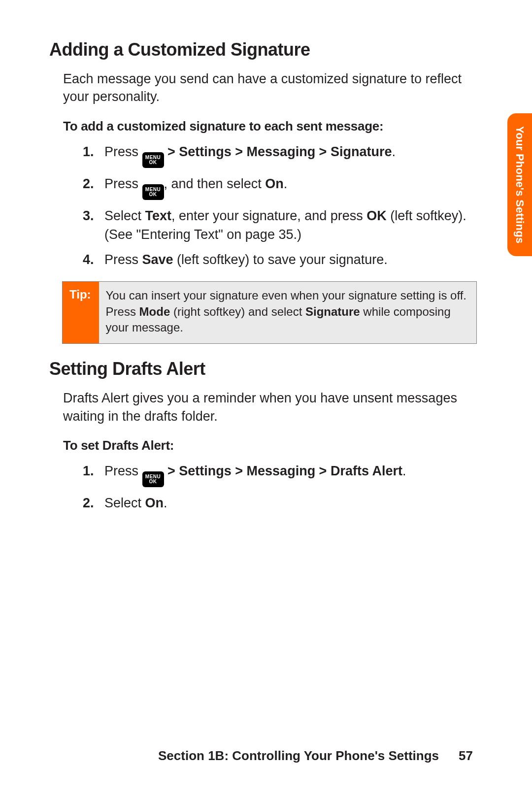 The image size is (532, 798). I want to click on side-tab-label: Your Phone's Settings, so click(520, 185).